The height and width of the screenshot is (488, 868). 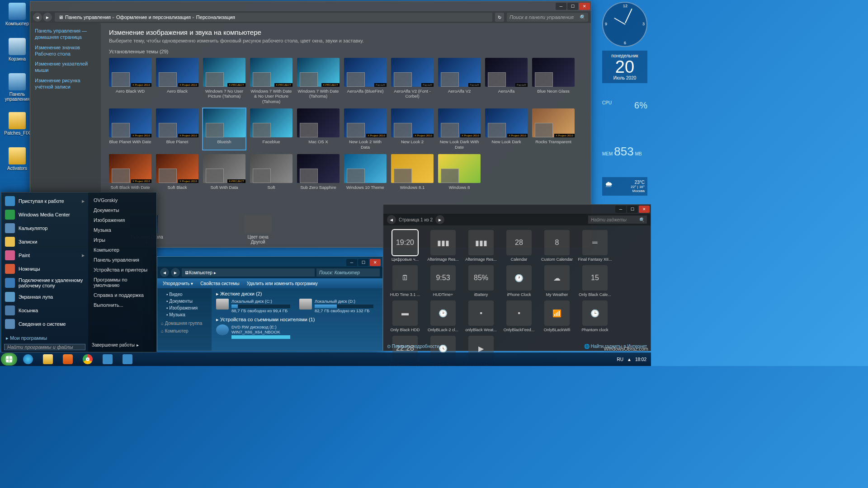 What do you see at coordinates (519, 246) in the screenshot?
I see `gadget-item: 28Calendar` at bounding box center [519, 246].